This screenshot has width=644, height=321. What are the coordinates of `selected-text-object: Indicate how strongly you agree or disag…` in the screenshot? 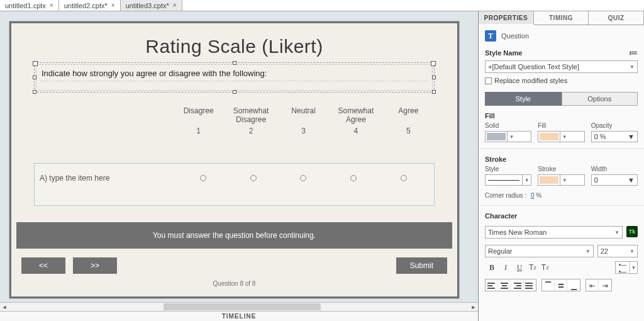 It's located at (234, 77).